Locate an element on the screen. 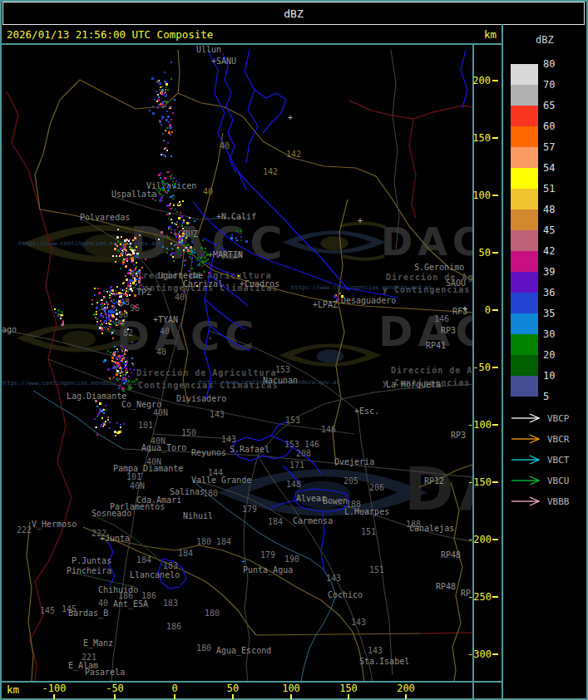 Image resolution: width=588 pixels, height=700 pixels. map-label: 40N is located at coordinates (137, 486).